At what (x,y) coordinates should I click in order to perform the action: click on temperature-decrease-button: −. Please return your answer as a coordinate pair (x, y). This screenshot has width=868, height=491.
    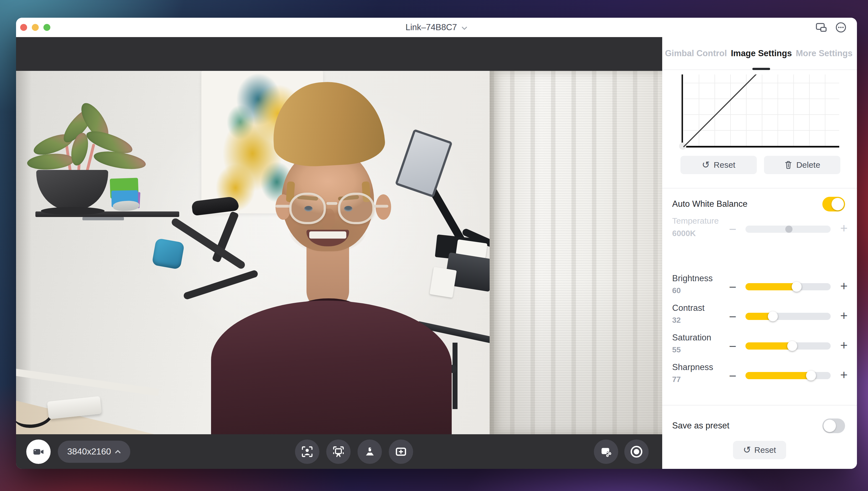
    Looking at the image, I should click on (733, 229).